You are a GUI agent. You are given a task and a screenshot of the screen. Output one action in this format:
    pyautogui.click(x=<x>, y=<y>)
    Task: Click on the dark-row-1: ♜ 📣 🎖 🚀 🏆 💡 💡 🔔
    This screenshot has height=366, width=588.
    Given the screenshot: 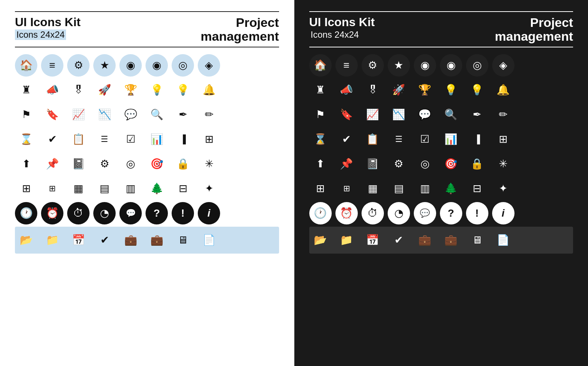 What is the action you would take?
    pyautogui.click(x=441, y=90)
    